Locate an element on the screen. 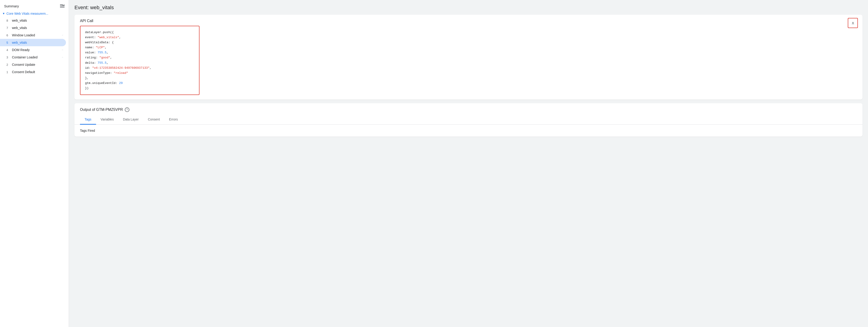  api-call-header: API Call is located at coordinates (468, 20).